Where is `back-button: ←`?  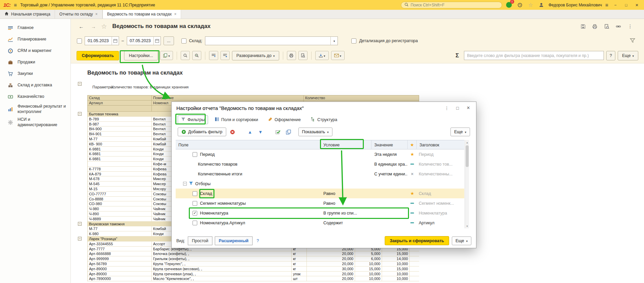
back-button: ← is located at coordinates (81, 26).